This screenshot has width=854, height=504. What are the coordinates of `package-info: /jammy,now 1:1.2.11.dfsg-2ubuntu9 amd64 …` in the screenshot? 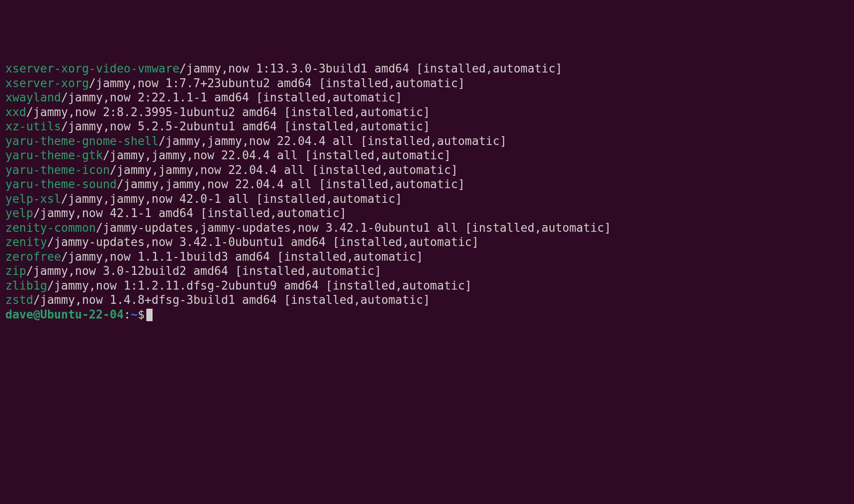 It's located at (260, 286).